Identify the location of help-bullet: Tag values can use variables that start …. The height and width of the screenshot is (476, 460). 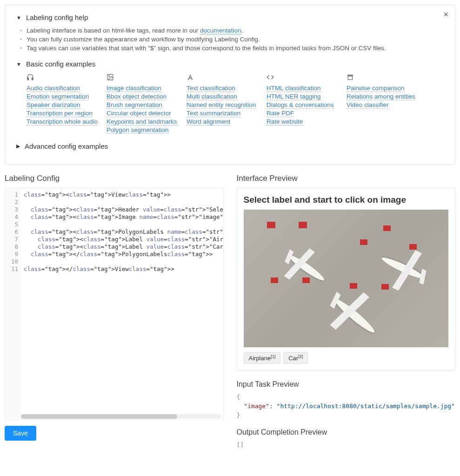
(235, 48).